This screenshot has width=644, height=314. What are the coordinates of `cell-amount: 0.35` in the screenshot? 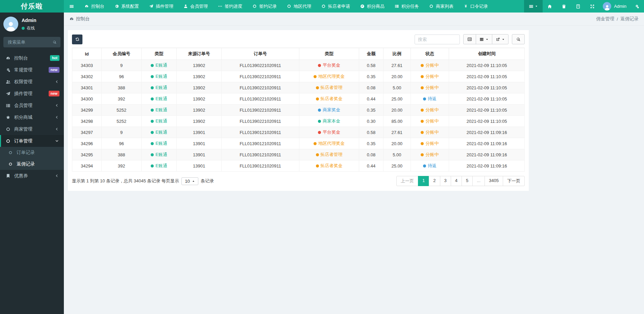 It's located at (371, 76).